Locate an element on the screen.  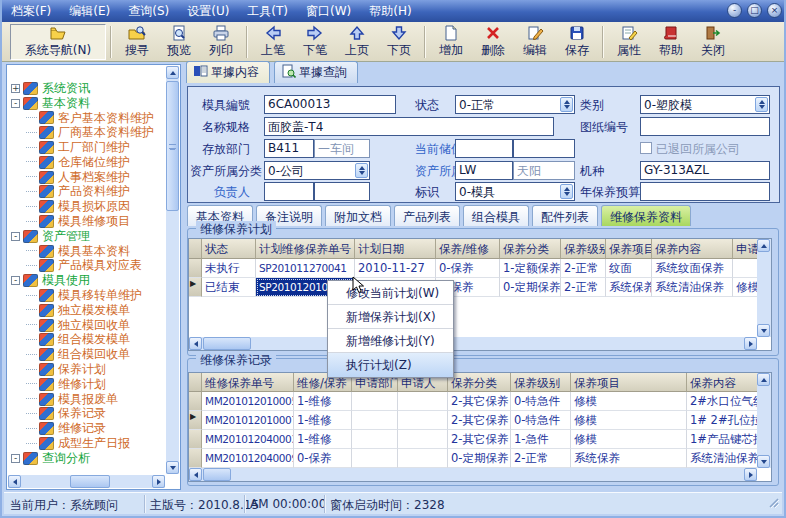
menu-window: 窗口(W) is located at coordinates (328, 12).